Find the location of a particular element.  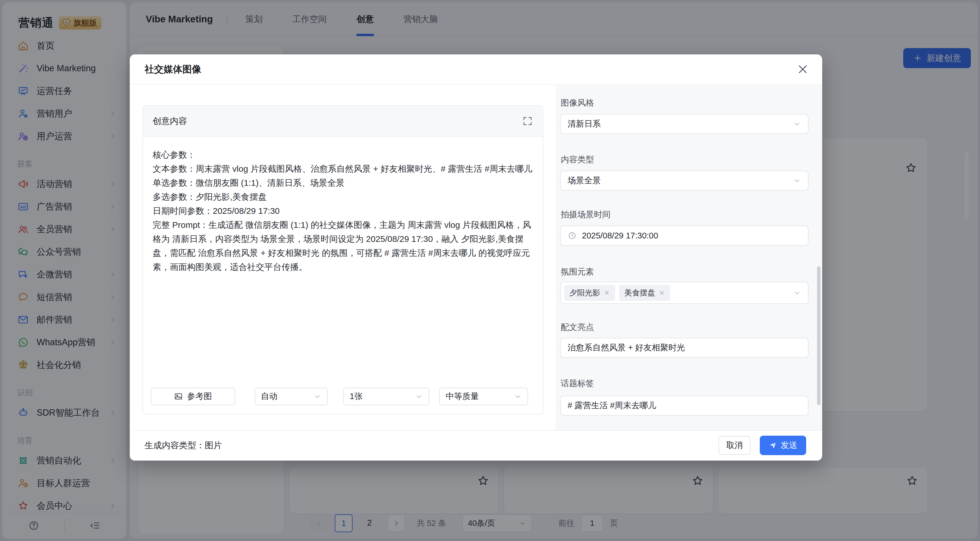

hashtags-label: 话题标签 is located at coordinates (578, 384).